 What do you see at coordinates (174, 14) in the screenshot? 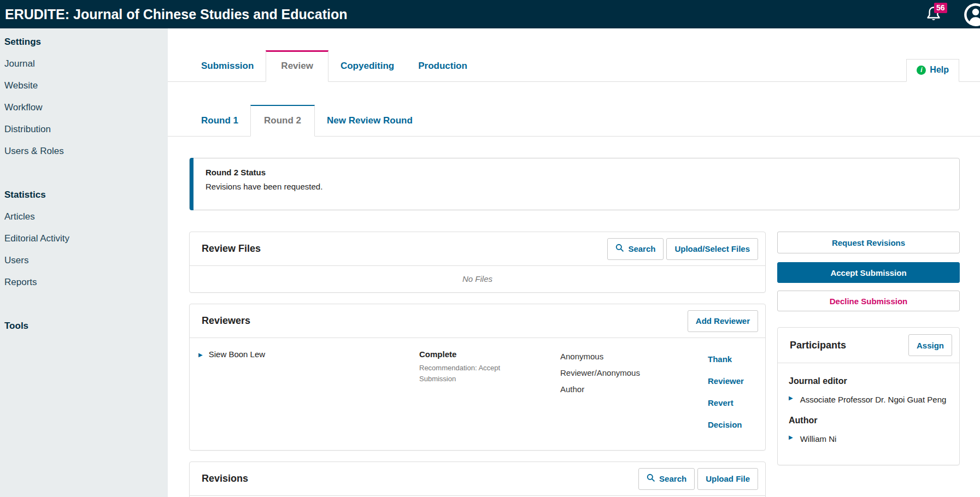
I see `site-title: ERUDITE: Journal of Chinese Studies and …` at bounding box center [174, 14].